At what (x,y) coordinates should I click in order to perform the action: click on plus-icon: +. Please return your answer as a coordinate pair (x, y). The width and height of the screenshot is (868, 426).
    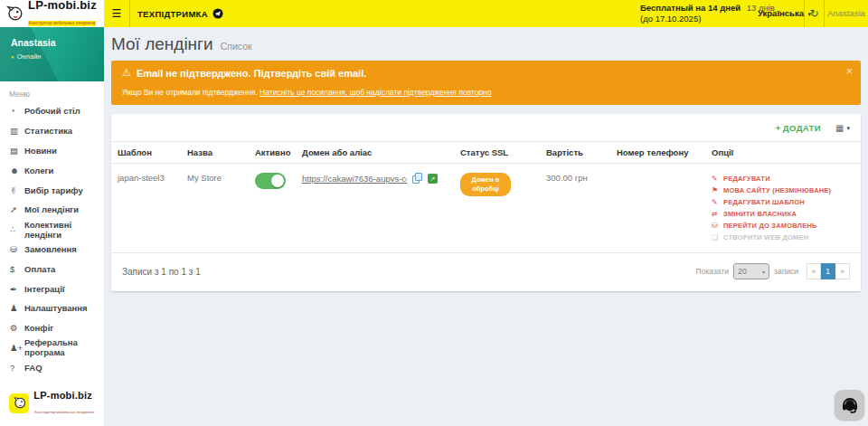
    Looking at the image, I should click on (778, 128).